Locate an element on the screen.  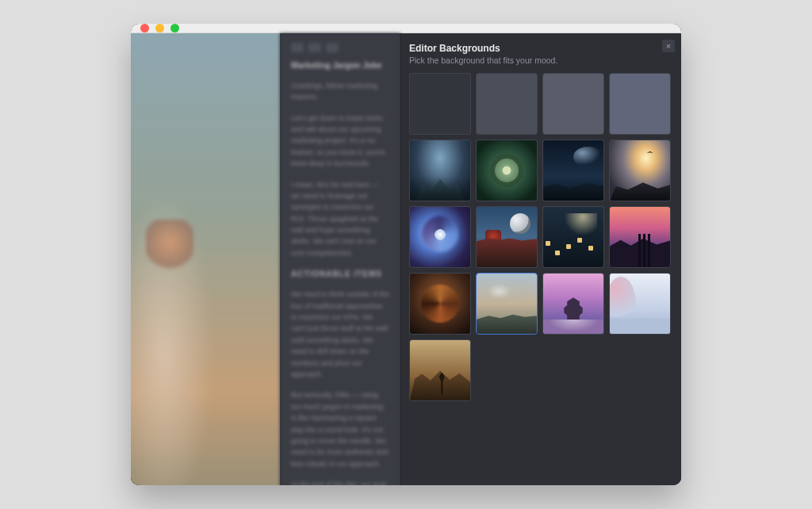
background-tile-lantern-harbor is located at coordinates (573, 237).